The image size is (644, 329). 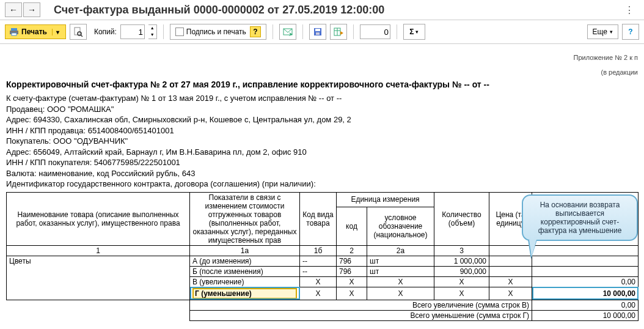 I want to click on printer-icon, so click(x=14, y=32).